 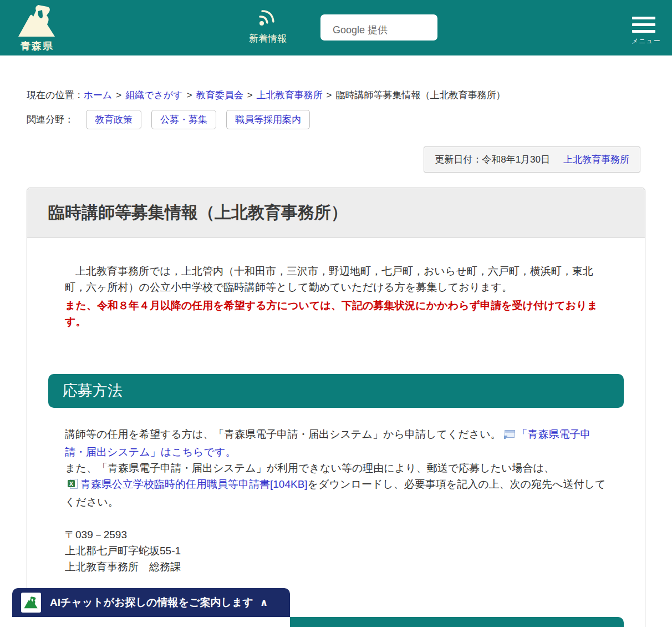 What do you see at coordinates (31, 603) in the screenshot?
I see `chat-mountain-icon` at bounding box center [31, 603].